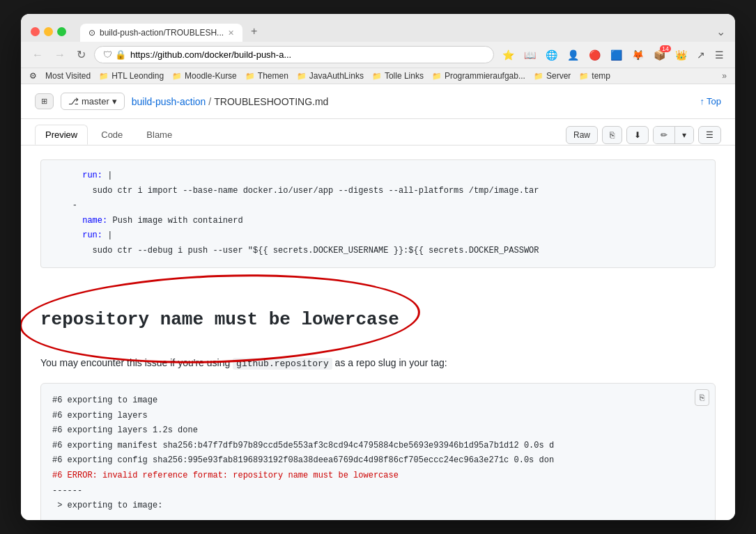 This screenshot has width=756, height=534. I want to click on raw-button: Raw, so click(582, 135).